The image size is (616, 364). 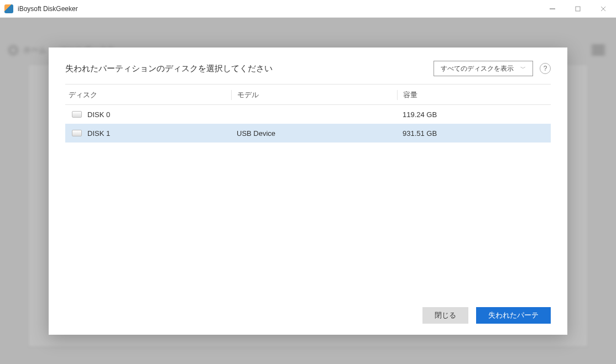 What do you see at coordinates (48, 9) in the screenshot?
I see `window-title: iBoysoft DiskGeeker` at bounding box center [48, 9].